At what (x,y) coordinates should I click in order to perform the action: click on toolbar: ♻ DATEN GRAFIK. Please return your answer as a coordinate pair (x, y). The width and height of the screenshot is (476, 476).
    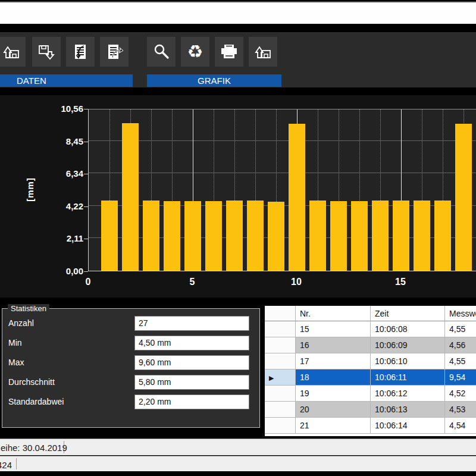
    Looking at the image, I should click on (238, 60).